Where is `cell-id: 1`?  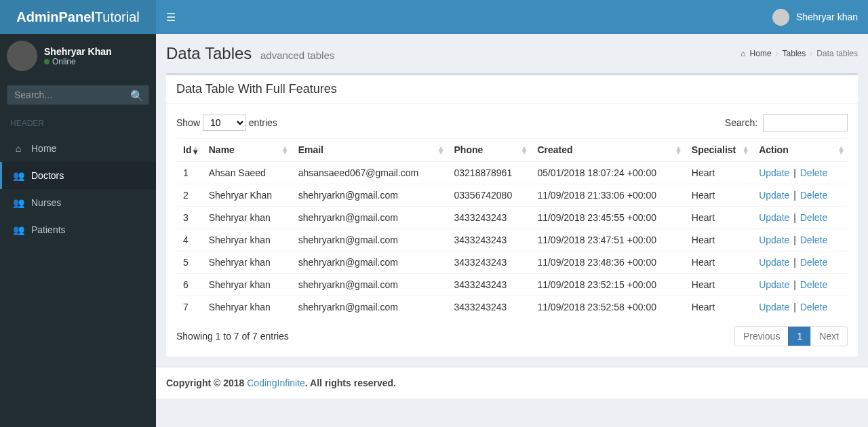
cell-id: 1 is located at coordinates (189, 173).